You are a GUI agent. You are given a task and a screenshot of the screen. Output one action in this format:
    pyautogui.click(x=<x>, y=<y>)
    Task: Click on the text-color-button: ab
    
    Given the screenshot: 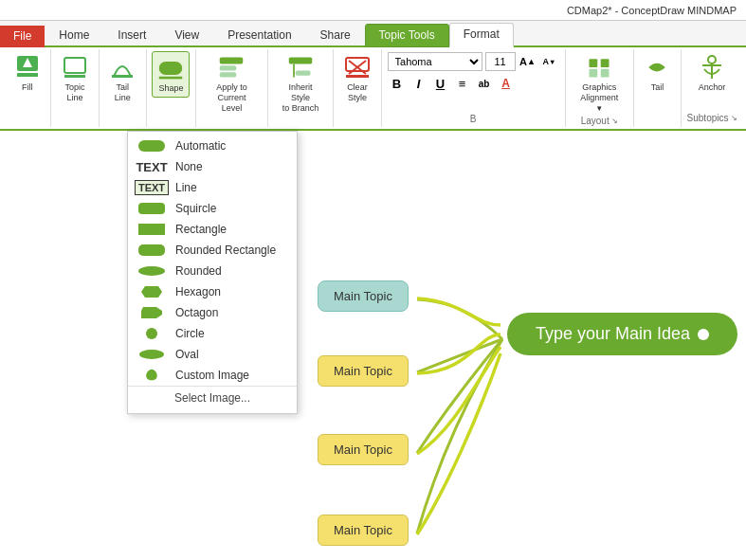 What is the action you would take?
    pyautogui.click(x=484, y=83)
    